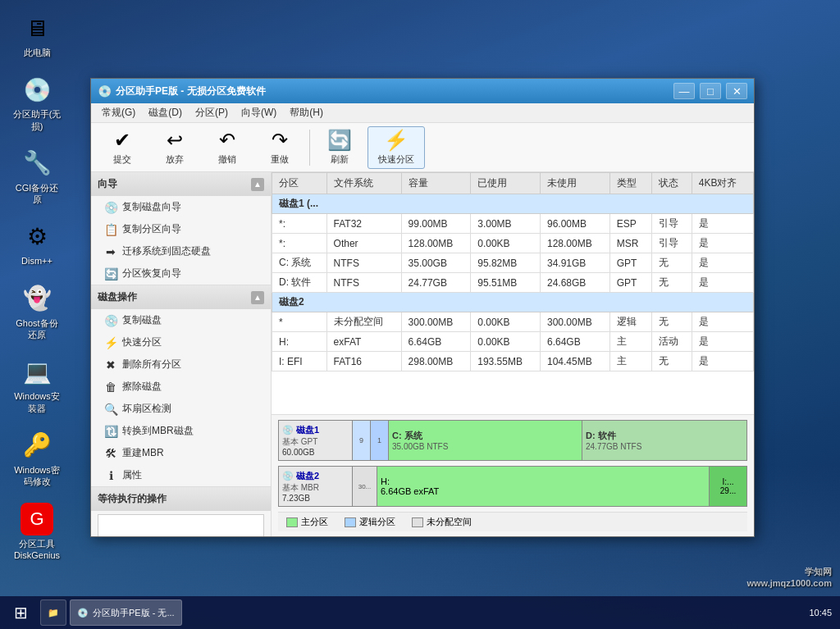  Describe the element at coordinates (436, 244) in the screenshot. I see `d1r2-capacity: 128.00MB` at that location.